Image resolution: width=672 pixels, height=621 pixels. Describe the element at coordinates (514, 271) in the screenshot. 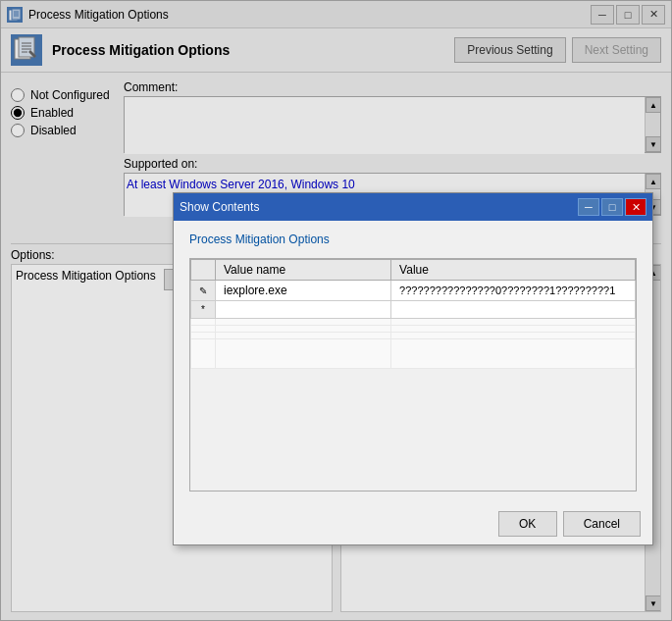

I see `col-header-value: Value` at that location.